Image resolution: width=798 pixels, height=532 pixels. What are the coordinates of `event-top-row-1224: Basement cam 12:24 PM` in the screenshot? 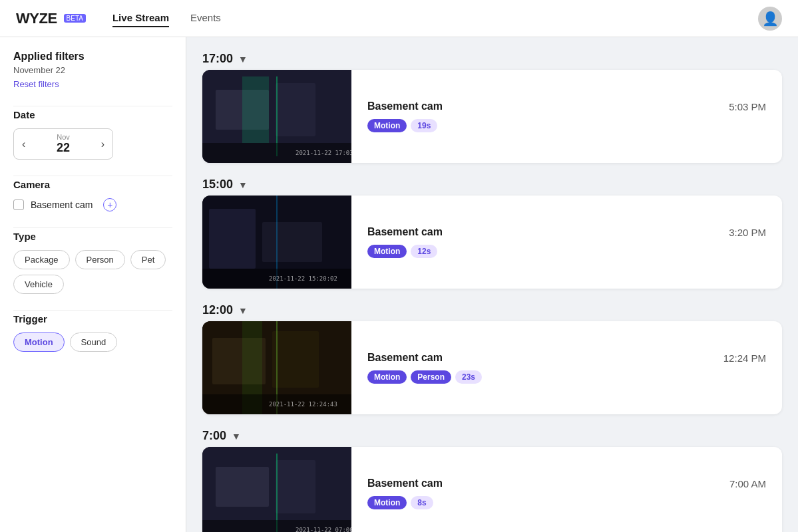 It's located at (567, 358).